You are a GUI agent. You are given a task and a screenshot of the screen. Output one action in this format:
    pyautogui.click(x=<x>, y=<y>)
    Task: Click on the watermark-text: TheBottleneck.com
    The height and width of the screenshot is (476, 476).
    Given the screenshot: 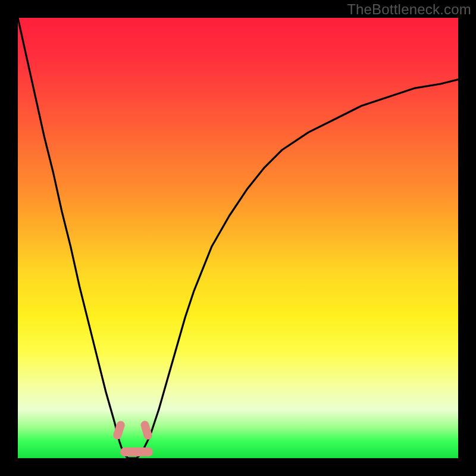 What is the action you would take?
    pyautogui.click(x=409, y=10)
    